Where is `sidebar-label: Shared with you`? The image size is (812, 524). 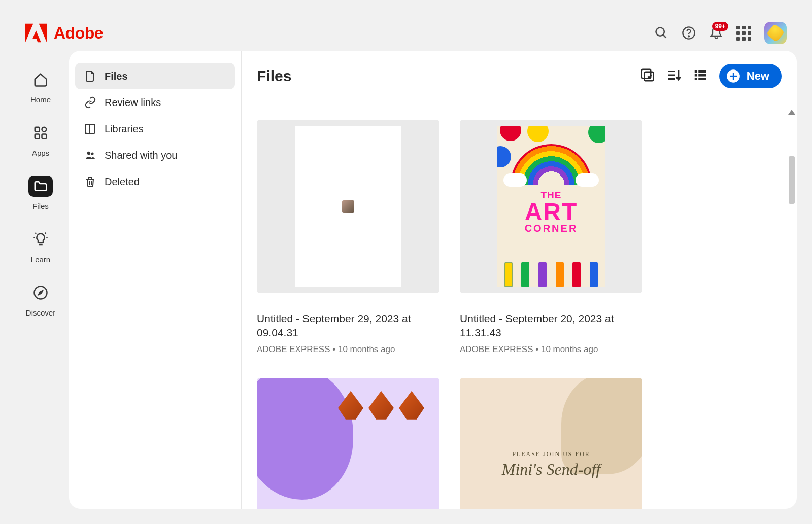 sidebar-label: Shared with you is located at coordinates (141, 155).